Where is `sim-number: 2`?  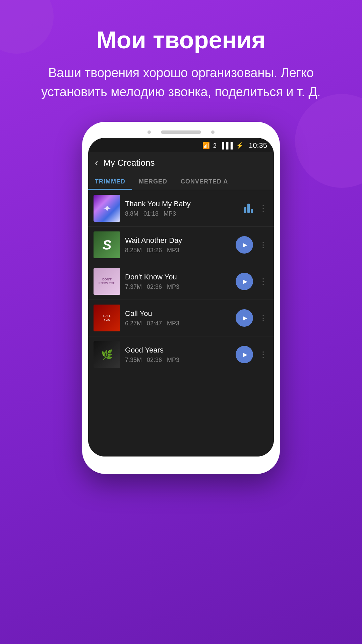 sim-number: 2 is located at coordinates (215, 146).